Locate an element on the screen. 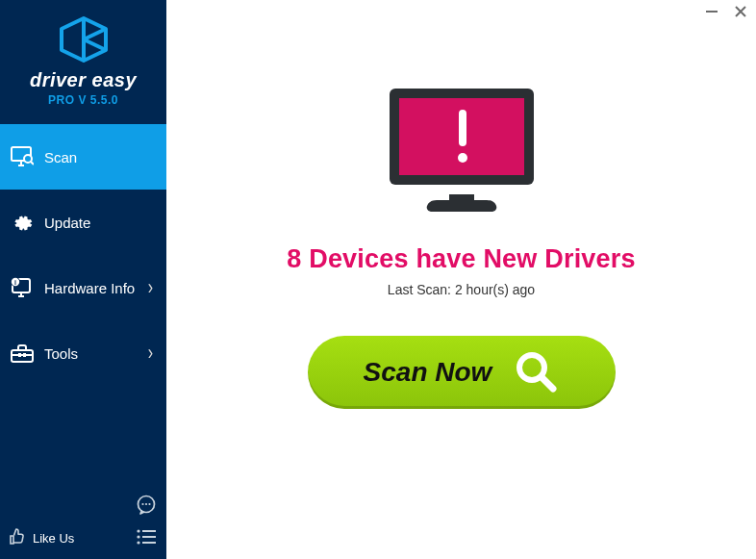 The width and height of the screenshot is (756, 559). minimize-button is located at coordinates (712, 12).